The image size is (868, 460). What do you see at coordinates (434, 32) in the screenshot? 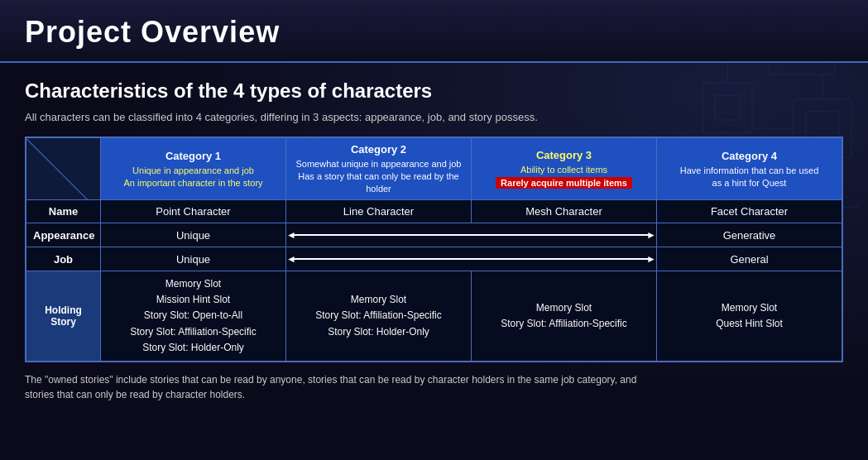
I see `page-title: Project Overview` at bounding box center [434, 32].